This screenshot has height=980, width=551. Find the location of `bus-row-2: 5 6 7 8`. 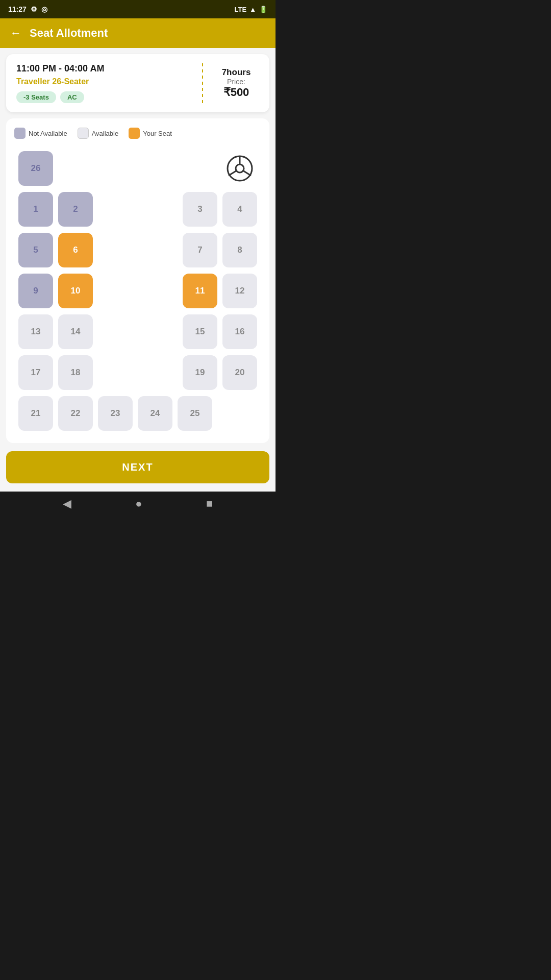

bus-row-2: 5 6 7 8 is located at coordinates (138, 250).